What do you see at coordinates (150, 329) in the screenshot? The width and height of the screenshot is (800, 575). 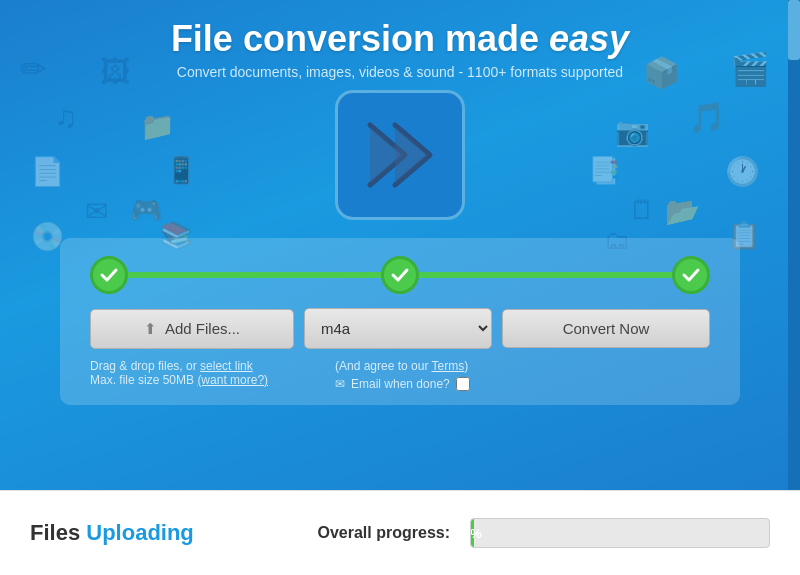 I see `upload-icon: ⬆` at bounding box center [150, 329].